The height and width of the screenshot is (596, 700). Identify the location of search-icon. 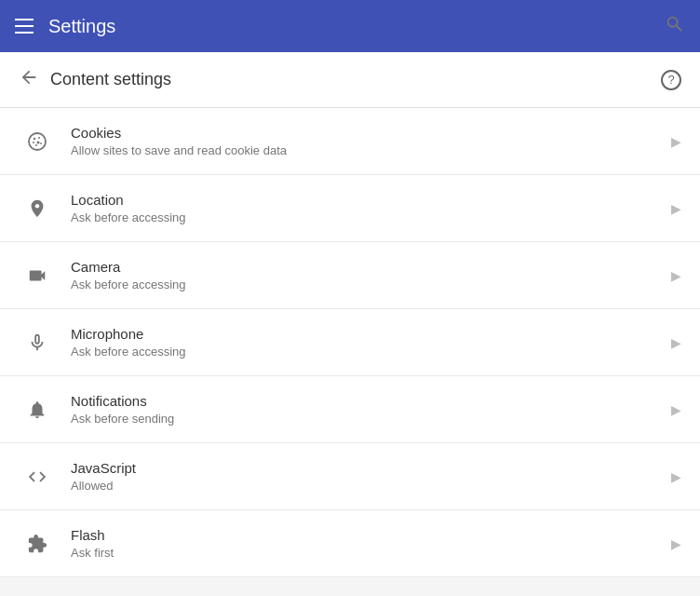
(675, 26).